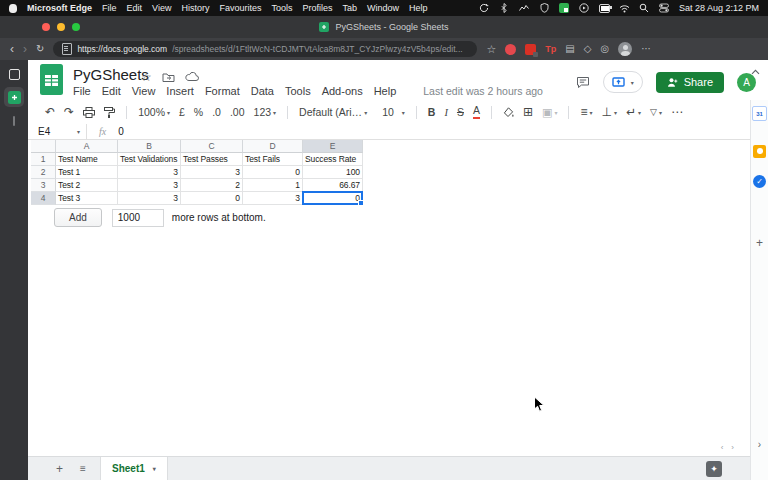 The width and height of the screenshot is (768, 480). Describe the element at coordinates (282, 8) in the screenshot. I see `menubar-item-tools: Tools` at that location.